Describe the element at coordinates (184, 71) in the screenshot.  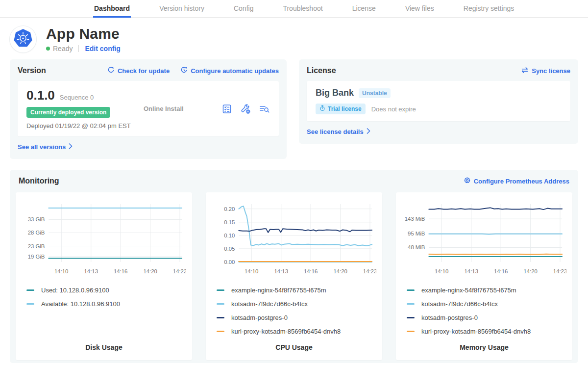
I see `schedule-icon` at that location.